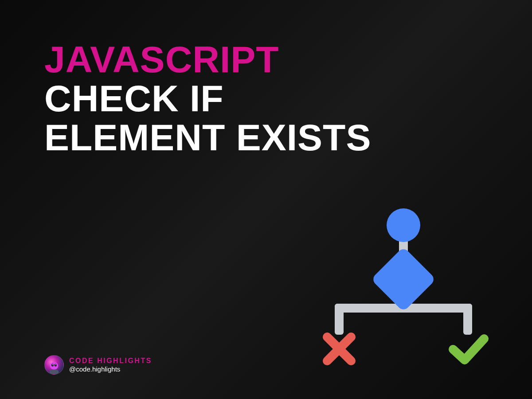 The image size is (532, 399). I want to click on attribution: CODE HIGHLIGHTS @code.highlights, so click(98, 365).